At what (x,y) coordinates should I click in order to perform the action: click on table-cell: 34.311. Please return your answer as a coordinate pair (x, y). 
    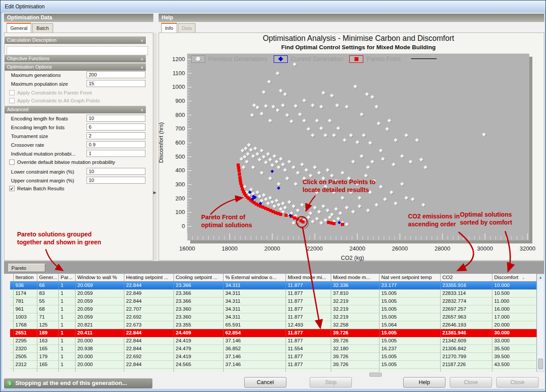
    Looking at the image, I should click on (255, 317).